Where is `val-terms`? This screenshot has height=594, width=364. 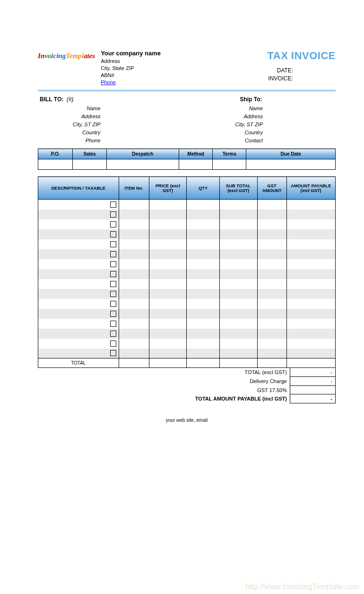 val-terms is located at coordinates (230, 165).